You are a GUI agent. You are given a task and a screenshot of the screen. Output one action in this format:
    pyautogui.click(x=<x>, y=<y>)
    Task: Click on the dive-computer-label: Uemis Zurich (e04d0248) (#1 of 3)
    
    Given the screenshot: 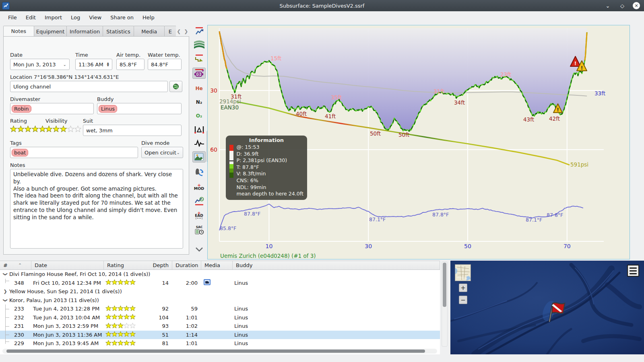 What is the action you would take?
    pyautogui.click(x=268, y=256)
    